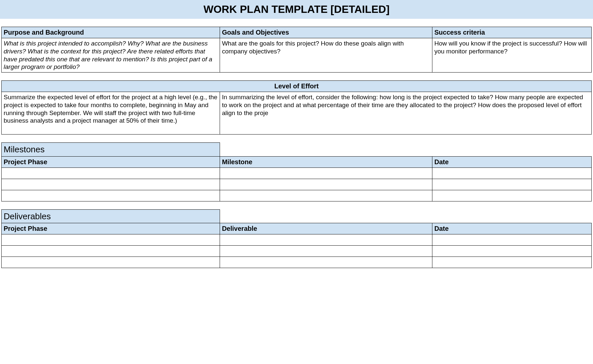  I want to click on effort-right-body: In summarizing the level of effort, cons…, so click(406, 113).